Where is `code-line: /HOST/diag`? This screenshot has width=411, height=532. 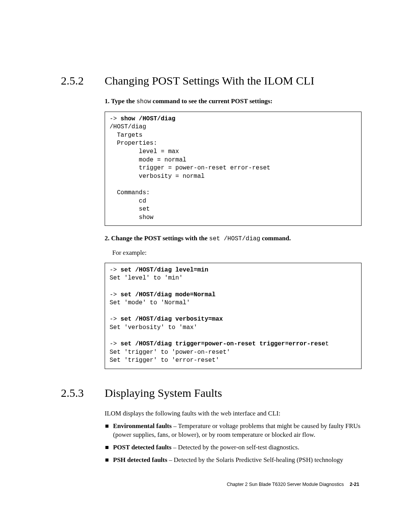
code-line: /HOST/diag is located at coordinates (128, 127).